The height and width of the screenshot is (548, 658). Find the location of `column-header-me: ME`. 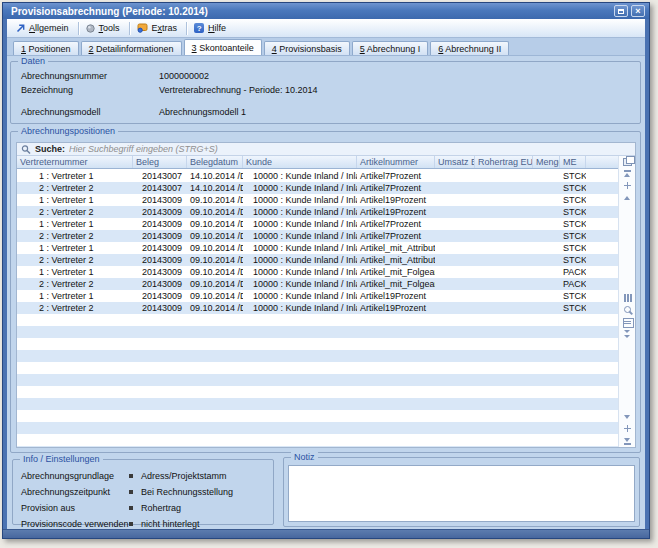

column-header-me: ME is located at coordinates (573, 162).